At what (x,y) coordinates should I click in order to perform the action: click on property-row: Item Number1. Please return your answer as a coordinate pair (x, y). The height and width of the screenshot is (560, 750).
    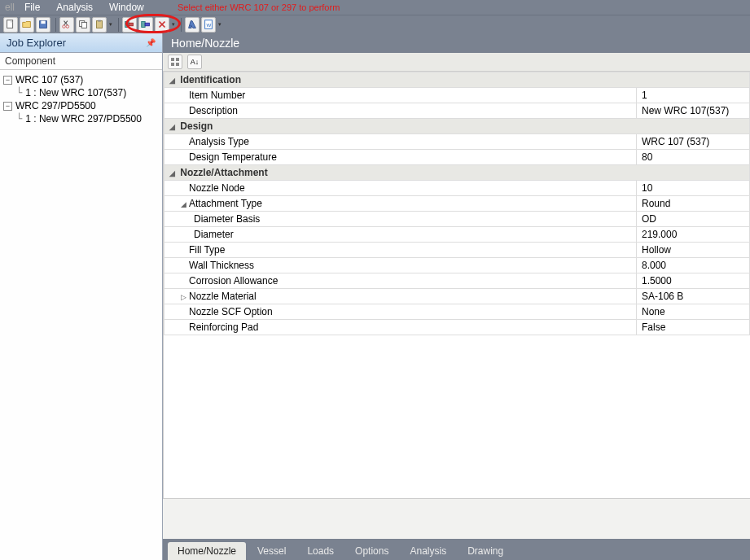
    Looking at the image, I should click on (458, 96).